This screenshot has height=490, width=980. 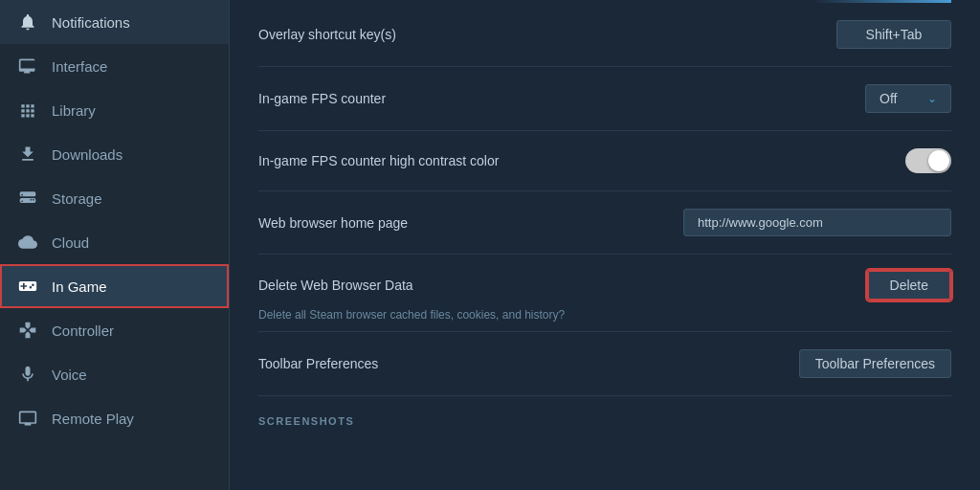 What do you see at coordinates (115, 198) in the screenshot?
I see `sidebar-item-storage: Storage` at bounding box center [115, 198].